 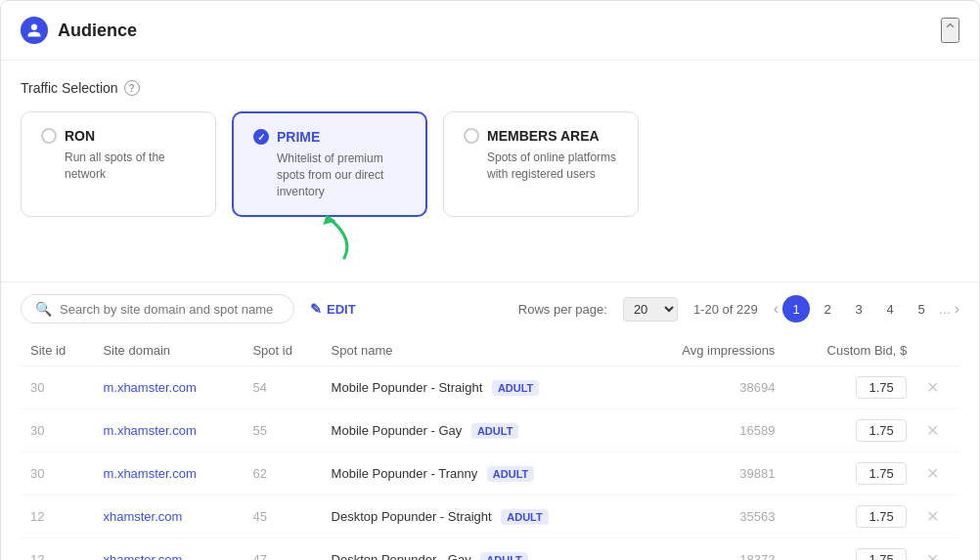 I want to click on help-icon: ?, so click(x=132, y=88).